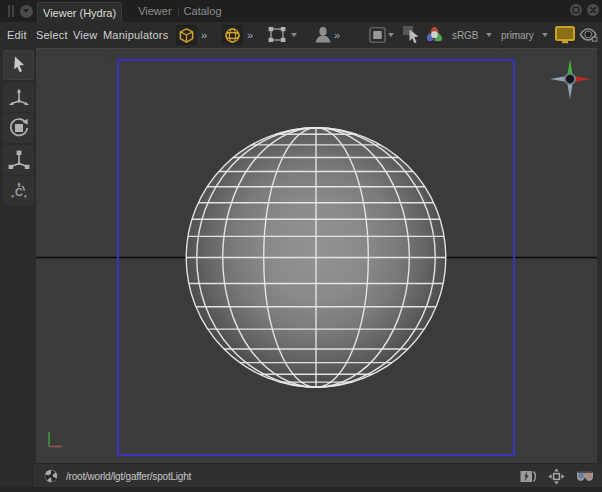  Describe the element at coordinates (489, 35) in the screenshot. I see `colorspace-caret` at that location.